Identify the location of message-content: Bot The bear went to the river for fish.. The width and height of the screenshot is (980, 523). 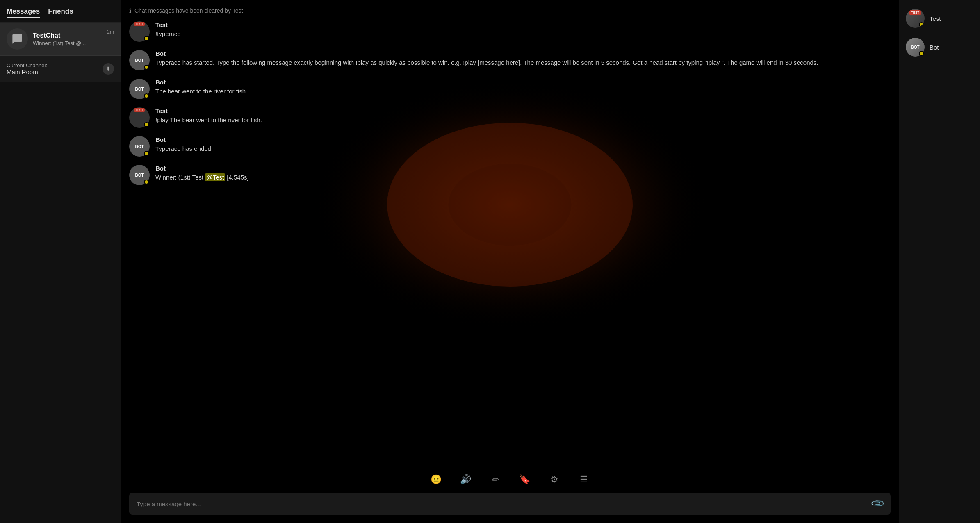
(523, 88).